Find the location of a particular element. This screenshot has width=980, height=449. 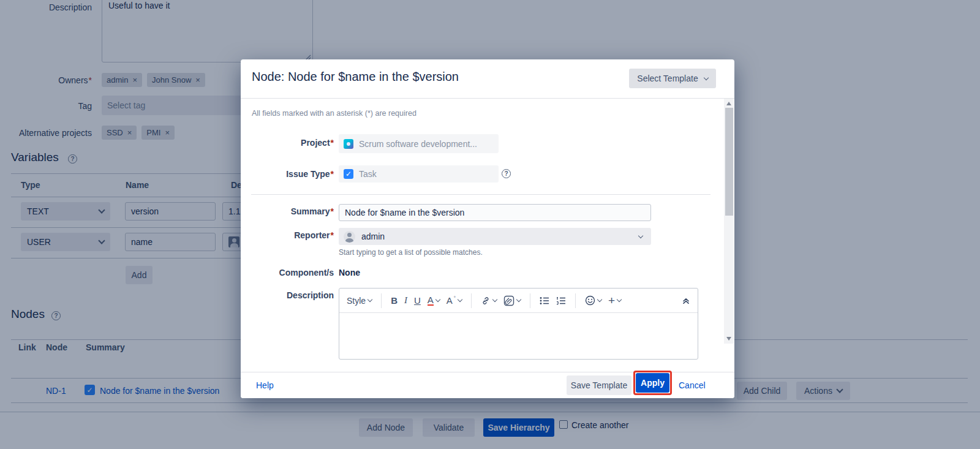

issue-type-help-icon: ? is located at coordinates (506, 174).